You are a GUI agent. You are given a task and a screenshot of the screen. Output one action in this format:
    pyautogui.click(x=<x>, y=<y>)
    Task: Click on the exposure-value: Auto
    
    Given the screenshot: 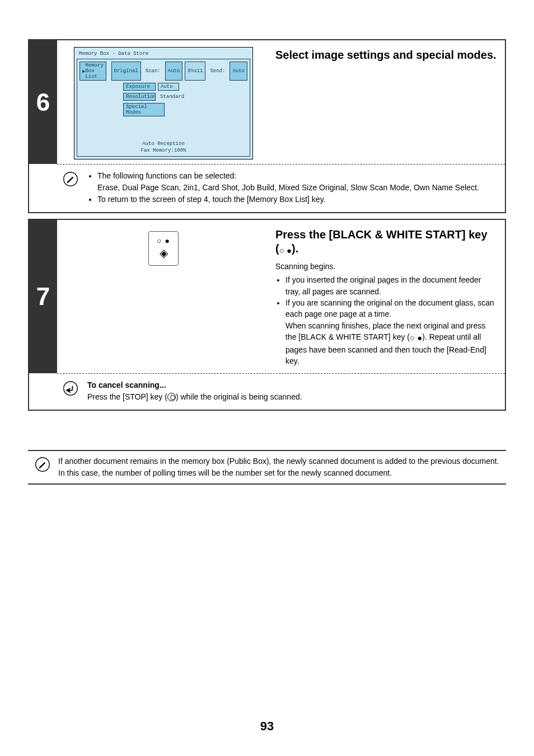 What is the action you would take?
    pyautogui.click(x=168, y=87)
    